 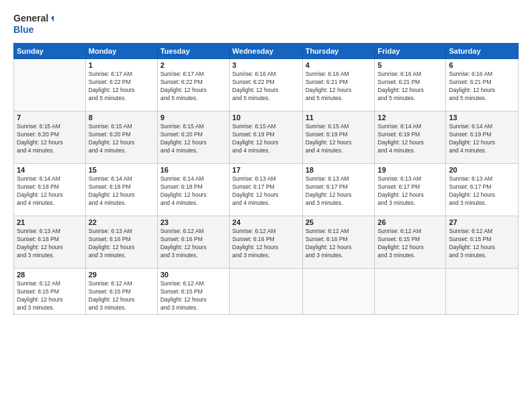 I want to click on calendar-cell: 2Sunrise: 6:17 AMSunset: 6:22 PMDaylight…, so click(x=193, y=85).